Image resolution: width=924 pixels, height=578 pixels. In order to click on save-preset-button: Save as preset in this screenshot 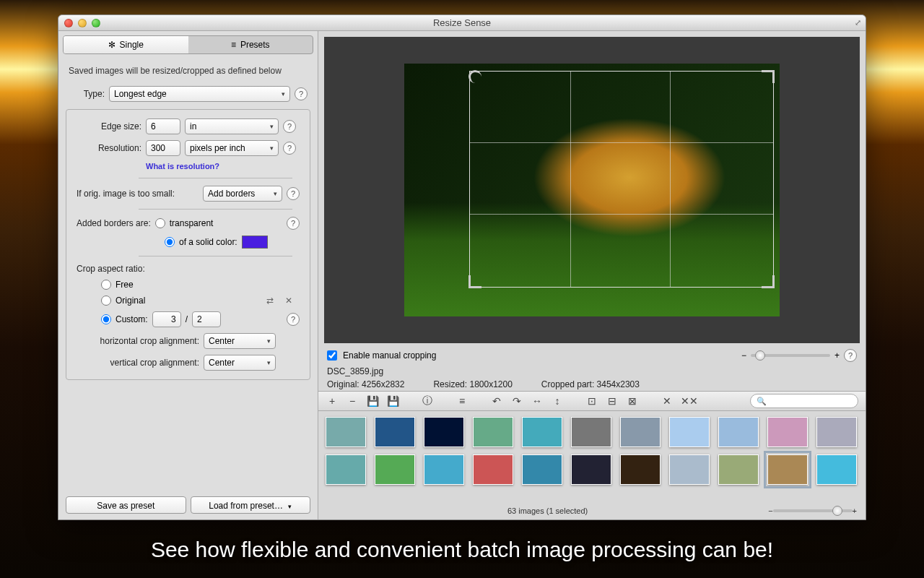, I will do `click(126, 505)`.